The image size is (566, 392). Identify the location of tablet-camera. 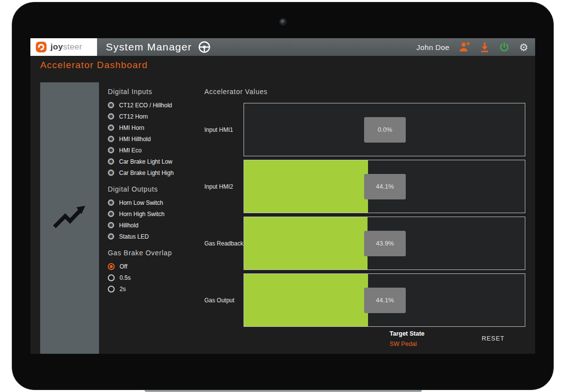
(283, 22).